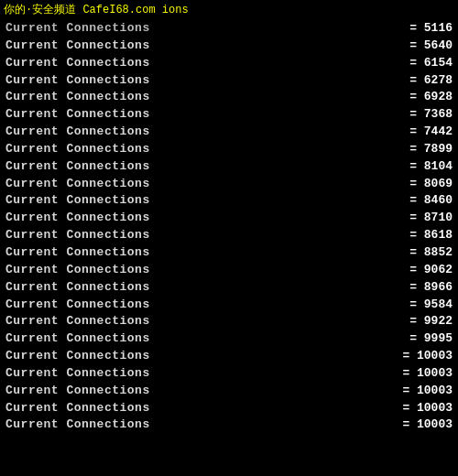 The image size is (458, 476). Describe the element at coordinates (229, 64) in the screenshot. I see `table-row: Current Connections= 6154` at that location.